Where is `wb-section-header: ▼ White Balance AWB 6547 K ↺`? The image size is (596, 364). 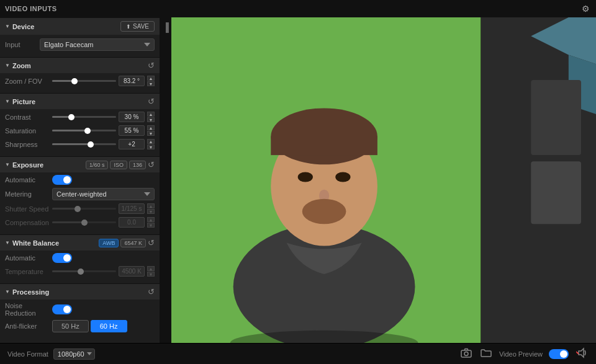
wb-section-header: ▼ White Balance AWB 6547 K ↺ is located at coordinates (79, 242).